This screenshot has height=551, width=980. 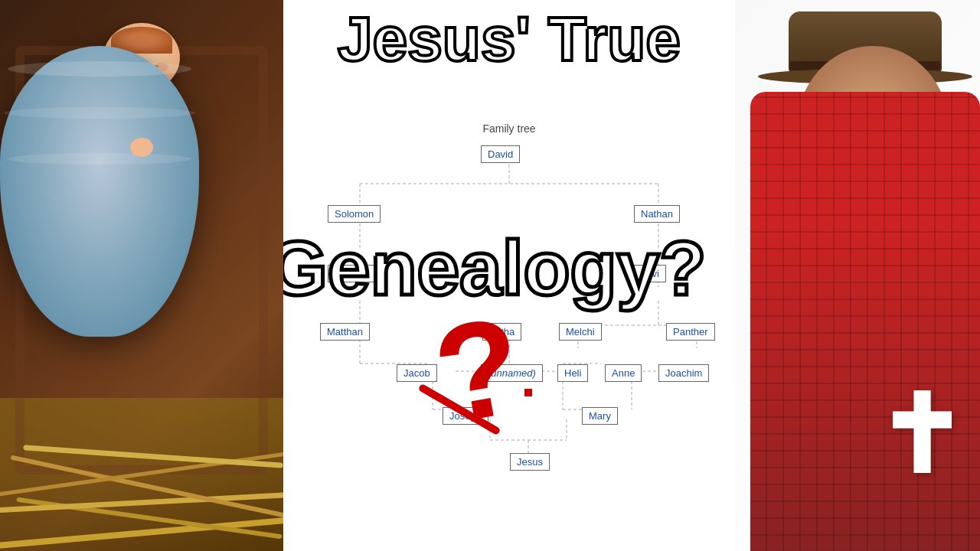 I want to click on tree-label: Family tree, so click(x=509, y=129).